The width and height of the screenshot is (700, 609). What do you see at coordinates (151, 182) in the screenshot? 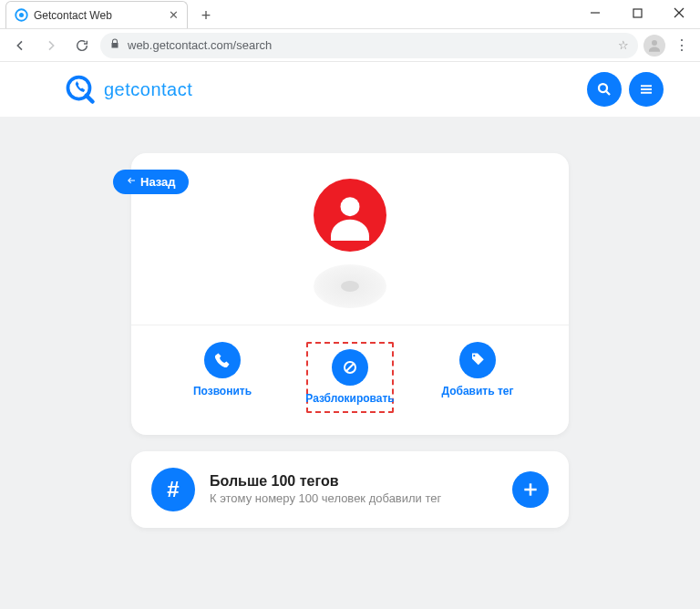
I see `back-button: Назад` at bounding box center [151, 182].